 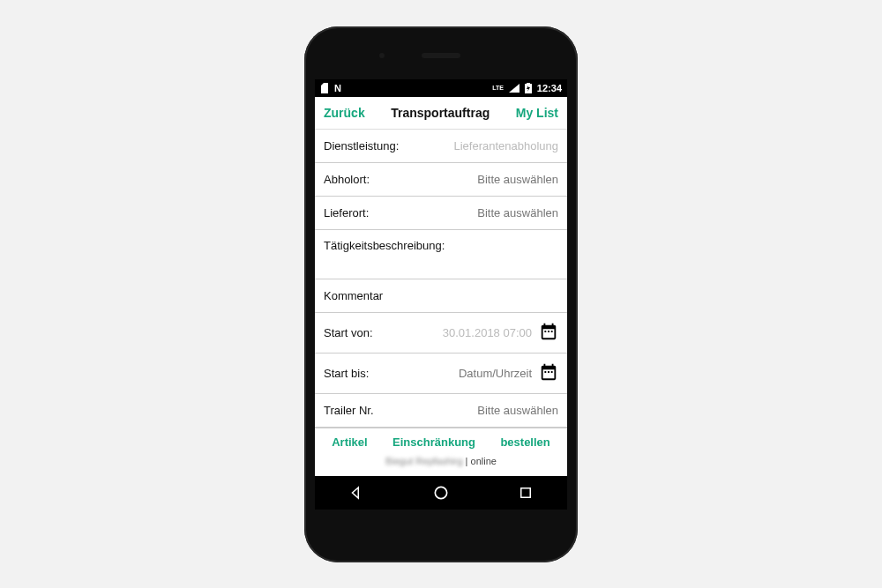 What do you see at coordinates (468, 180) in the screenshot?
I see `value-abholort: Bitte auswählen` at bounding box center [468, 180].